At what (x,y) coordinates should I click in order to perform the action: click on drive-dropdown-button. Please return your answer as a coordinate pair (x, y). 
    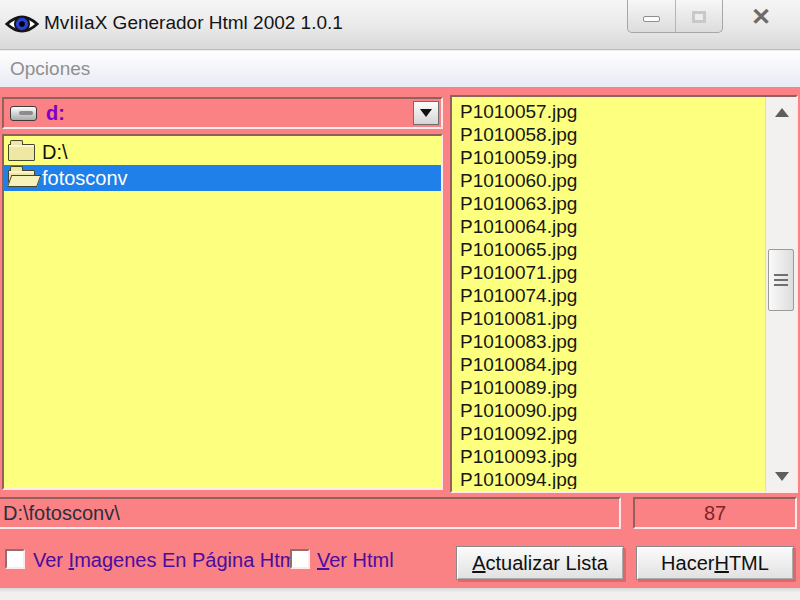
    Looking at the image, I should click on (426, 113).